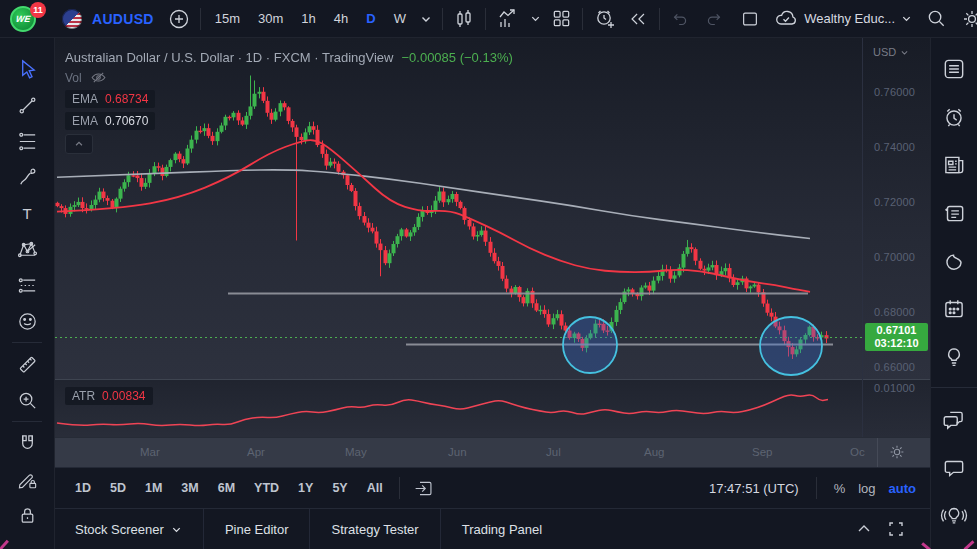 The image size is (977, 549). Describe the element at coordinates (375, 488) in the screenshot. I see `range-all: All` at that location.